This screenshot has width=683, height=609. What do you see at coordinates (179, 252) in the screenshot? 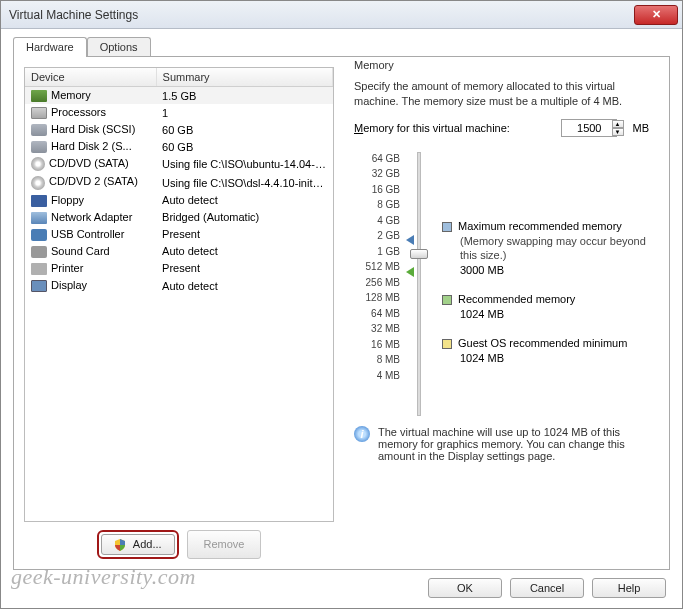
I see `device-row: Sound CardAuto detect` at bounding box center [179, 252].